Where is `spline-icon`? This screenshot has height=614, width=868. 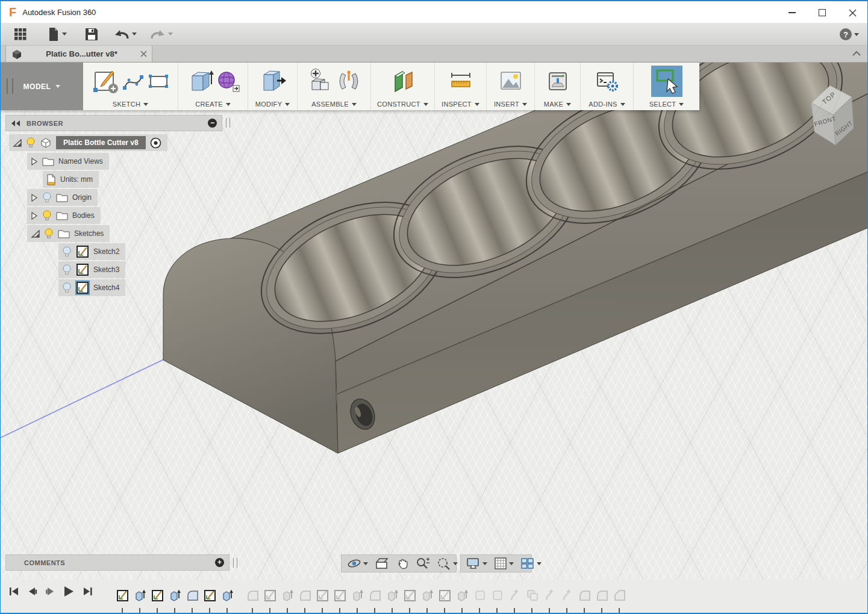
spline-icon is located at coordinates (133, 81).